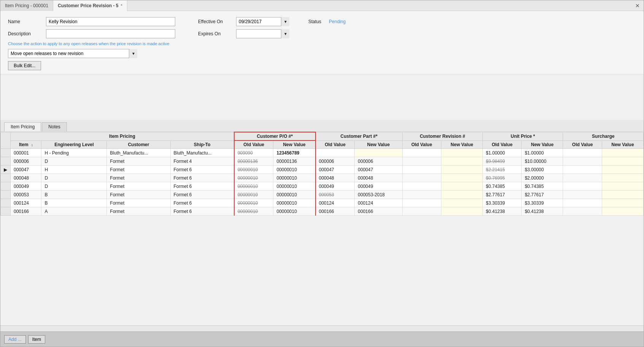  Describe the element at coordinates (542, 203) in the screenshot. I see `cell-price-new: $3.30339` at that location.